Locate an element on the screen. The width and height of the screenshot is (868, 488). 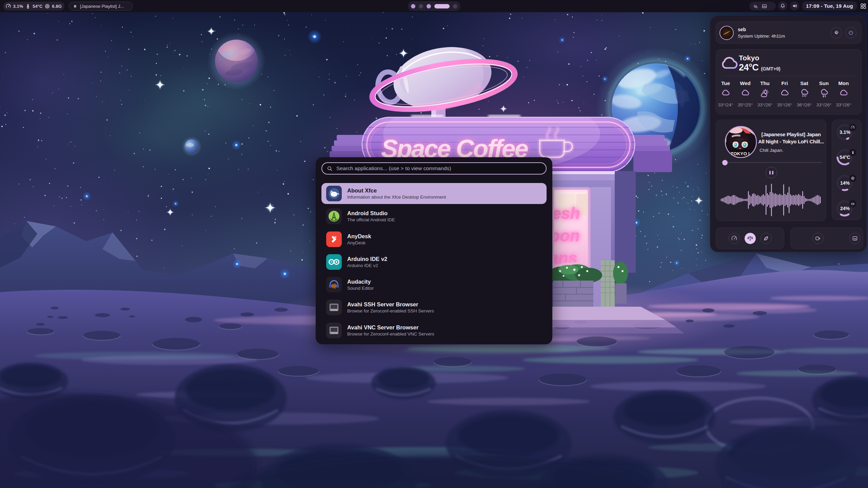
svg-text: TOKYO L is located at coordinates (741, 154).